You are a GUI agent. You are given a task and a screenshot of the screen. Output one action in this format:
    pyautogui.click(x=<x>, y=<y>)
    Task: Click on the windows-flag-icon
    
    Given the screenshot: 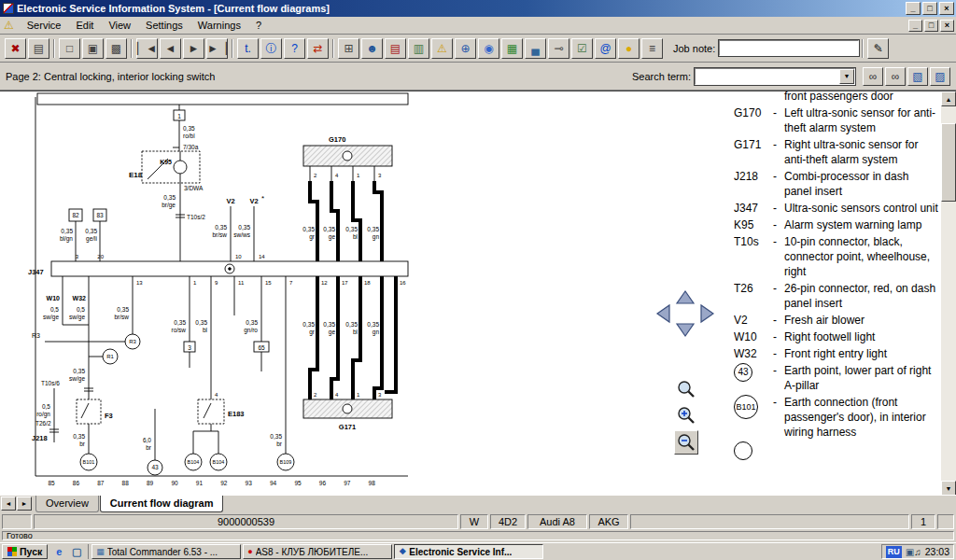 What is the action you would take?
    pyautogui.click(x=12, y=552)
    